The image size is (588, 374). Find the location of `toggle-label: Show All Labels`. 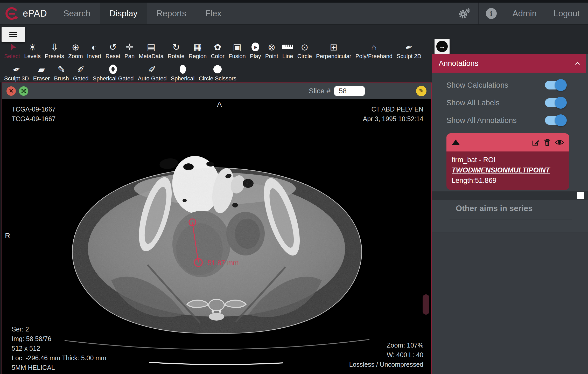

toggle-label: Show All Labels is located at coordinates (473, 103).